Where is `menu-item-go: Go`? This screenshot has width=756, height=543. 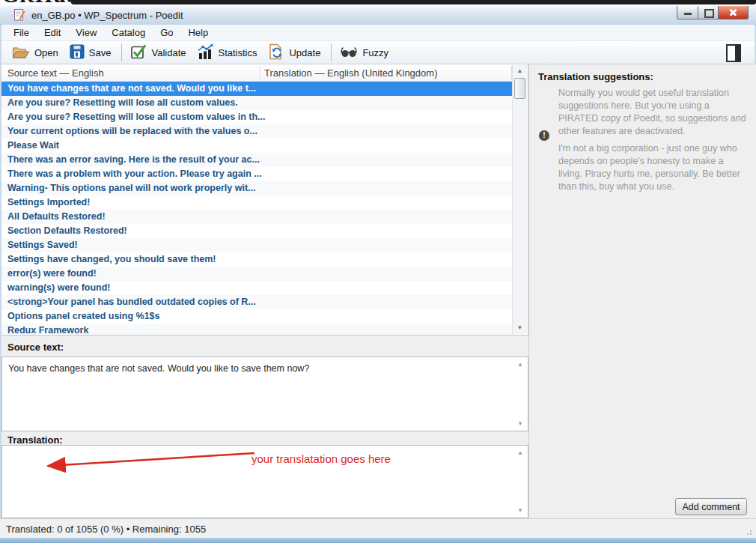
menu-item-go: Go is located at coordinates (166, 33).